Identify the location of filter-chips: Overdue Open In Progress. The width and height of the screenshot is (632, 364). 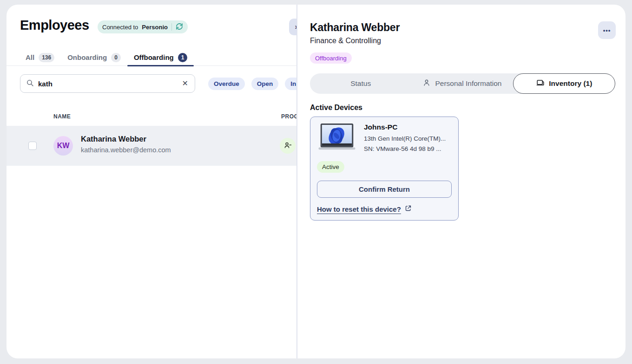
(252, 84).